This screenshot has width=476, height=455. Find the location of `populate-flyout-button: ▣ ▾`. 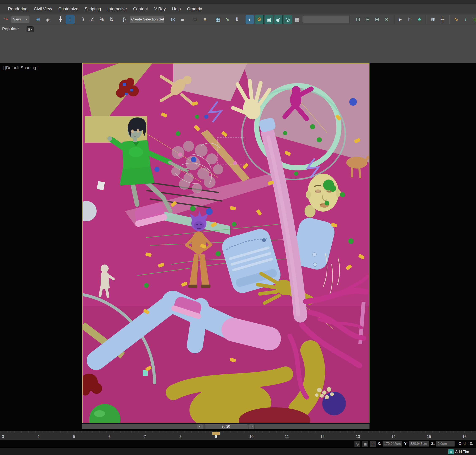

populate-flyout-button: ▣ ▾ is located at coordinates (30, 29).